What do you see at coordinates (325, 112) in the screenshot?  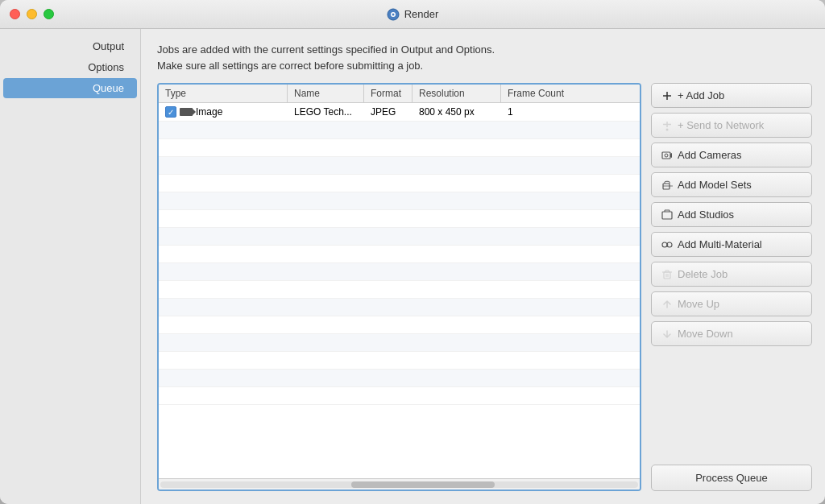 I see `name-cell: LEGO Tech...` at bounding box center [325, 112].